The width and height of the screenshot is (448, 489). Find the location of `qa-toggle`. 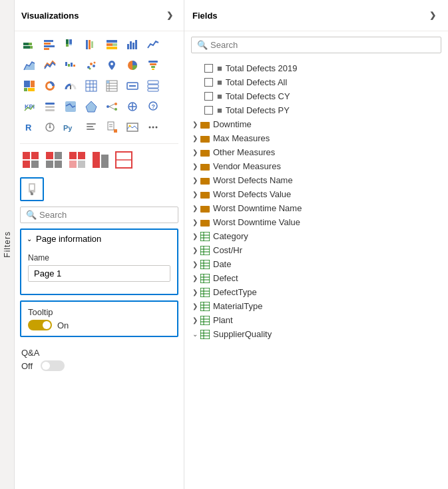

qa-toggle is located at coordinates (53, 366).